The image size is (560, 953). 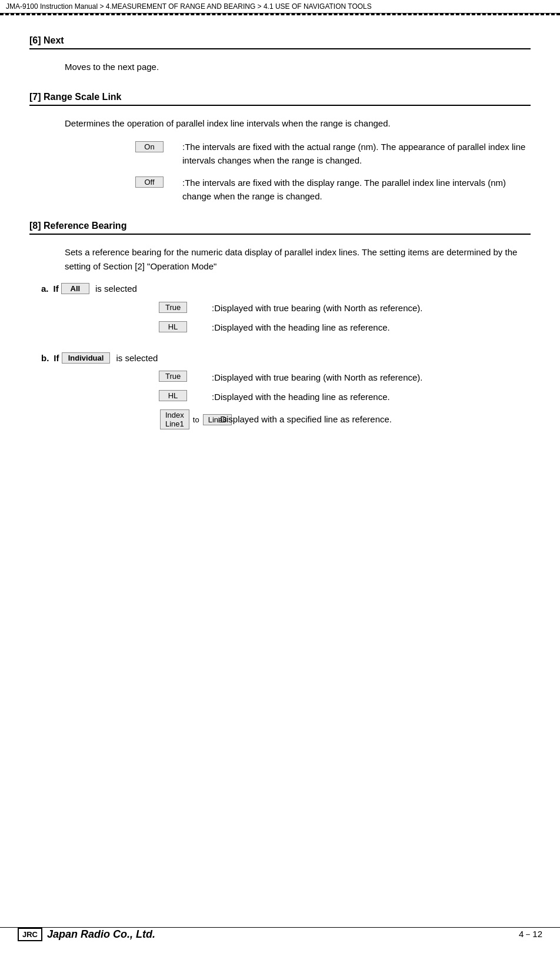 What do you see at coordinates (298, 259) in the screenshot?
I see `section-8-intro: Sets a reference bearing for the numeric…` at bounding box center [298, 259].